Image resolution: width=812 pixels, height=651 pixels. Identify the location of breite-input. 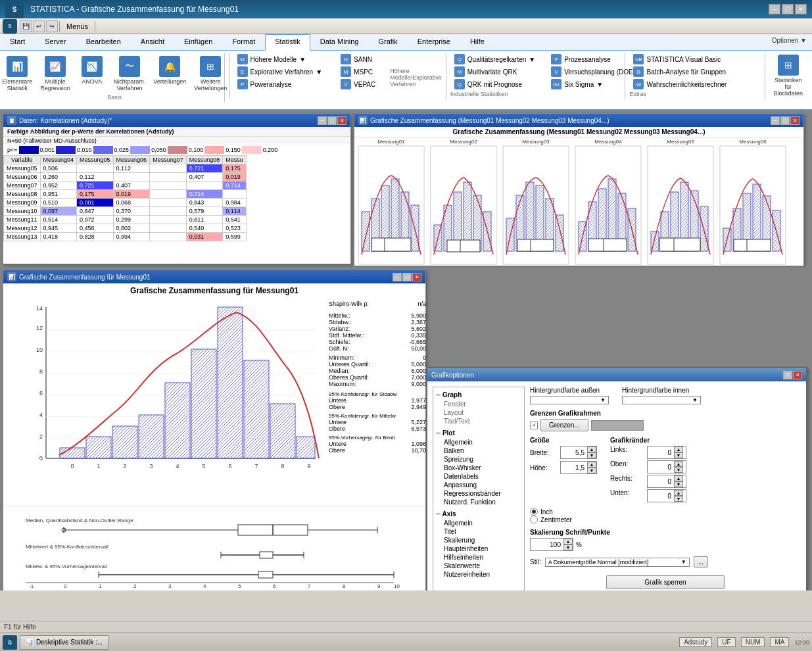
(574, 452).